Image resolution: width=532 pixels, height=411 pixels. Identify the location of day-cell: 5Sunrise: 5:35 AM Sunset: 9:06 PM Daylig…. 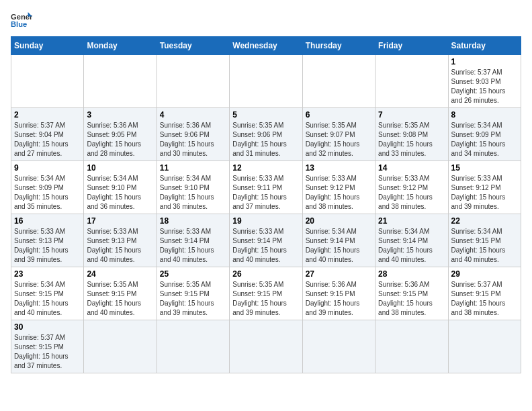
(266, 134).